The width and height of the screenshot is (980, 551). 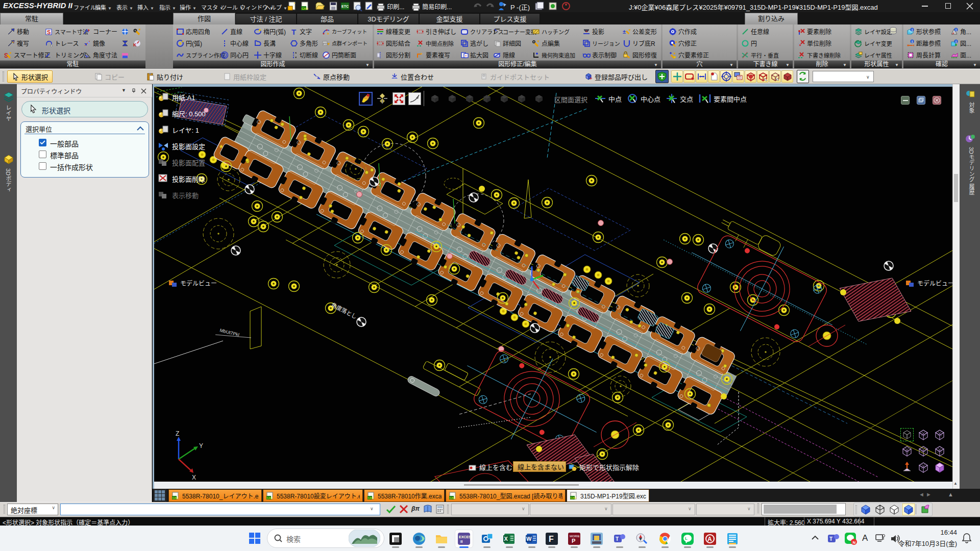 I want to click on svg-text: II, so click(x=461, y=542).